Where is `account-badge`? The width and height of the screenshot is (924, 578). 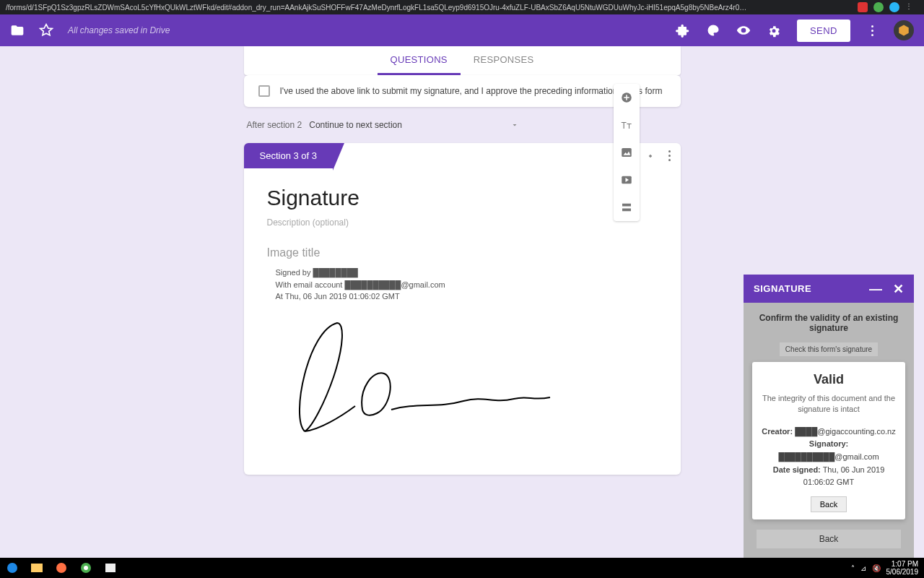
account-badge is located at coordinates (904, 30).